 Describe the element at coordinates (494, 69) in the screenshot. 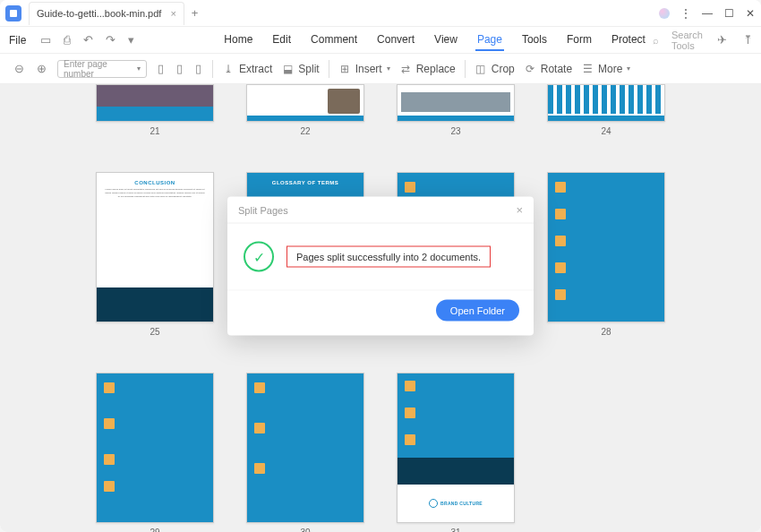

I see `crop-button: ◫Crop` at that location.